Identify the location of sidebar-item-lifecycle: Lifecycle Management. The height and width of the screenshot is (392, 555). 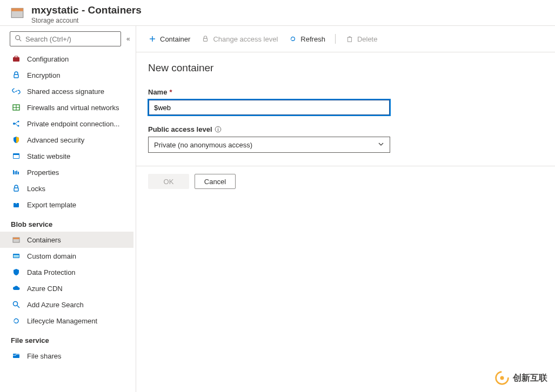
(67, 321).